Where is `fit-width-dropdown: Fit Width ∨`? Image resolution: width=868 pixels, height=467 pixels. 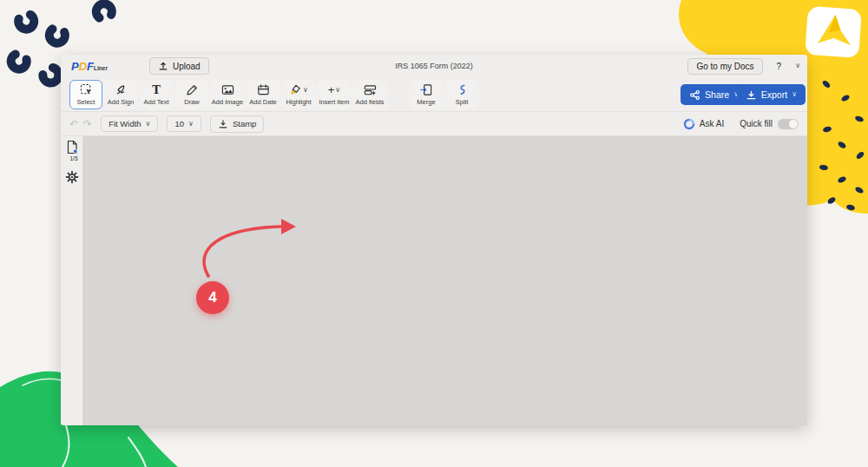 fit-width-dropdown: Fit Width ∨ is located at coordinates (129, 123).